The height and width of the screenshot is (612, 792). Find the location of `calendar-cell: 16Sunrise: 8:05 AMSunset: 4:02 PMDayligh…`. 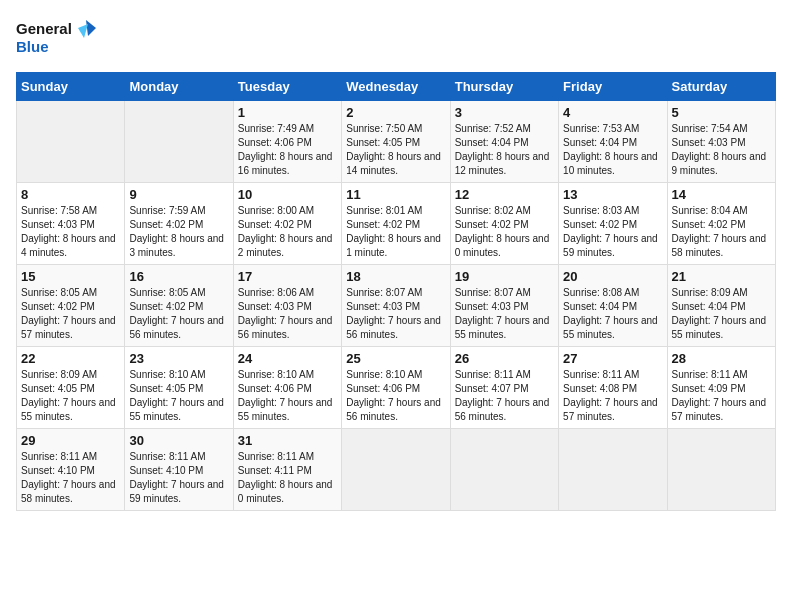

calendar-cell: 16Sunrise: 8:05 AMSunset: 4:02 PMDayligh… is located at coordinates (179, 306).